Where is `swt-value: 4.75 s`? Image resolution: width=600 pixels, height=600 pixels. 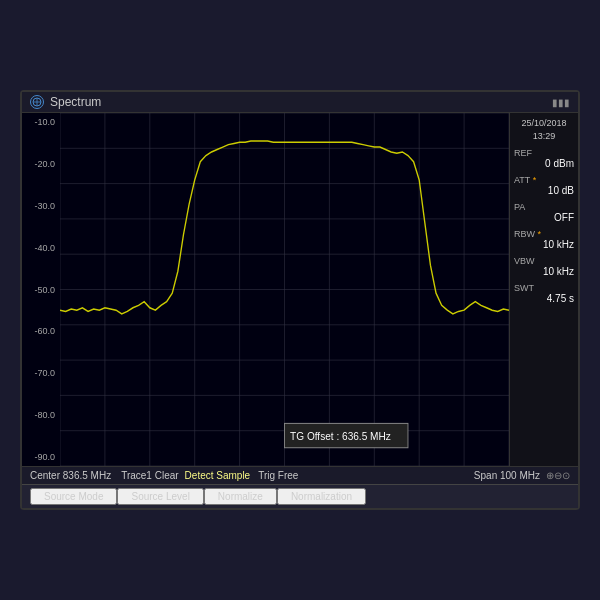 swt-value: 4.75 s is located at coordinates (544, 298).